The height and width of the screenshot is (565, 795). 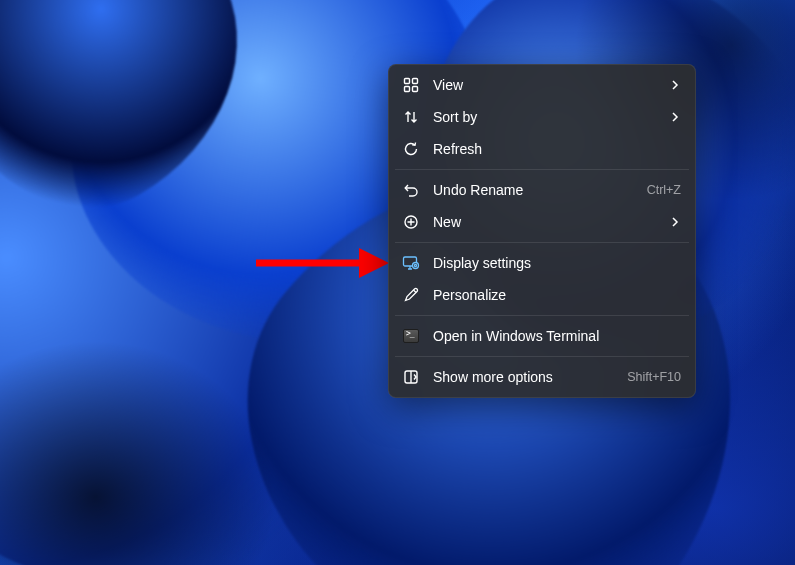 I want to click on menu-item-refresh: Refresh, so click(x=542, y=149).